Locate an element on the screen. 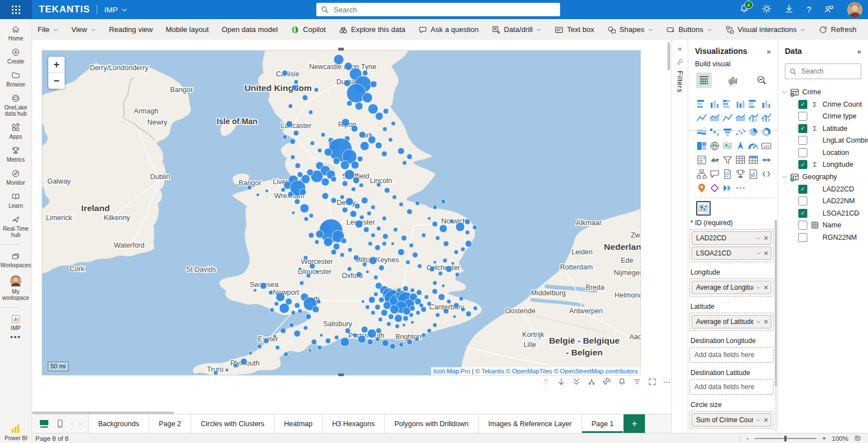 This screenshot has height=443, width=868. page-tab-circles-with-clusters: Circles with Clusters is located at coordinates (233, 423).